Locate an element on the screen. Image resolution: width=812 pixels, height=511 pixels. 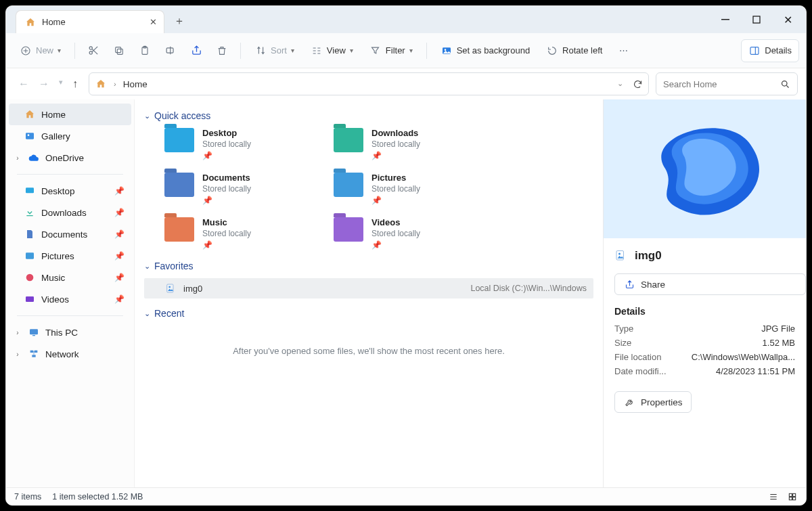
forward-button: → is located at coordinates (44, 84).